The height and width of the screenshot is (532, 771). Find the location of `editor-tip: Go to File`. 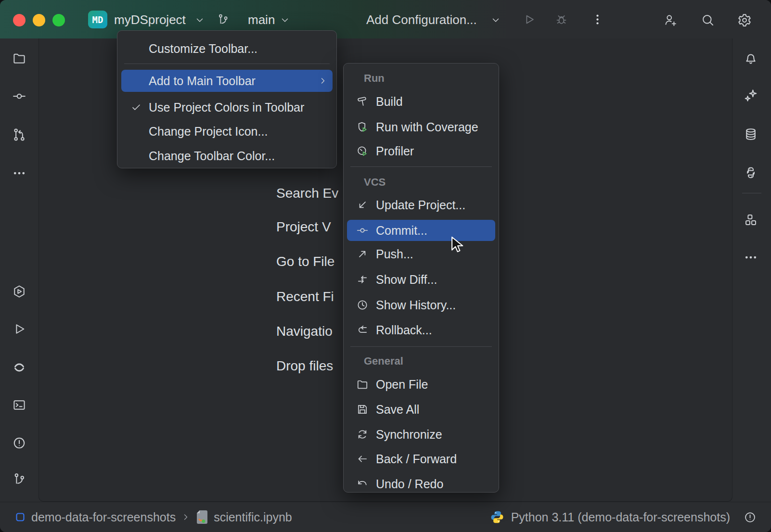

editor-tip: Go to File is located at coordinates (305, 262).